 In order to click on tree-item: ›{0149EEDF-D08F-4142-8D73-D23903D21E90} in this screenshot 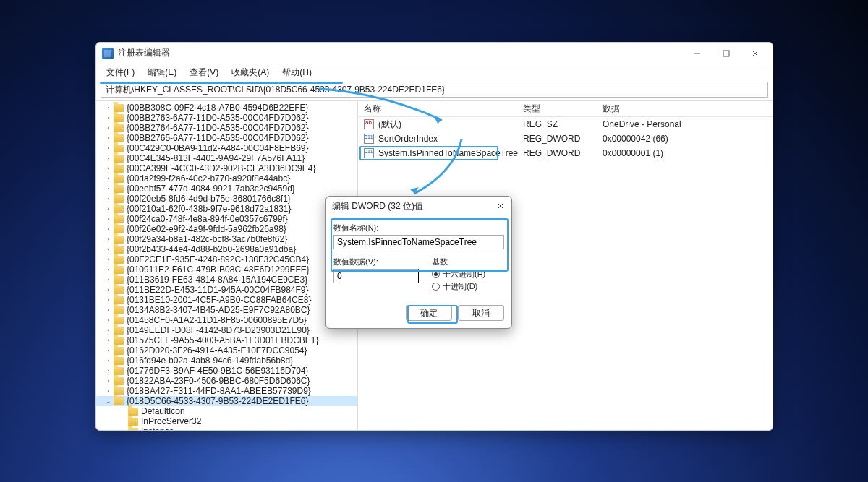, I will do `click(227, 330)`.